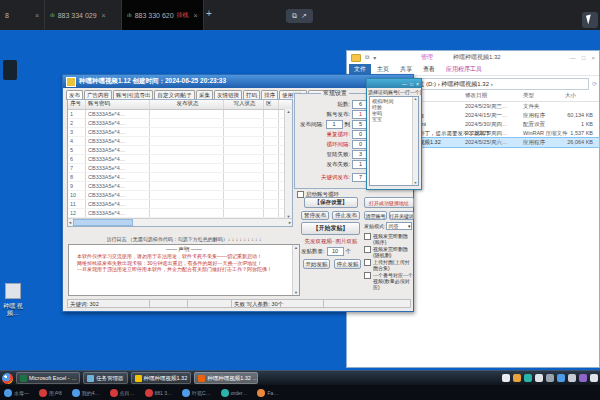 The width and height of the screenshot is (600, 400). I want to click on header-write-status: 写入状态, so click(244, 104).